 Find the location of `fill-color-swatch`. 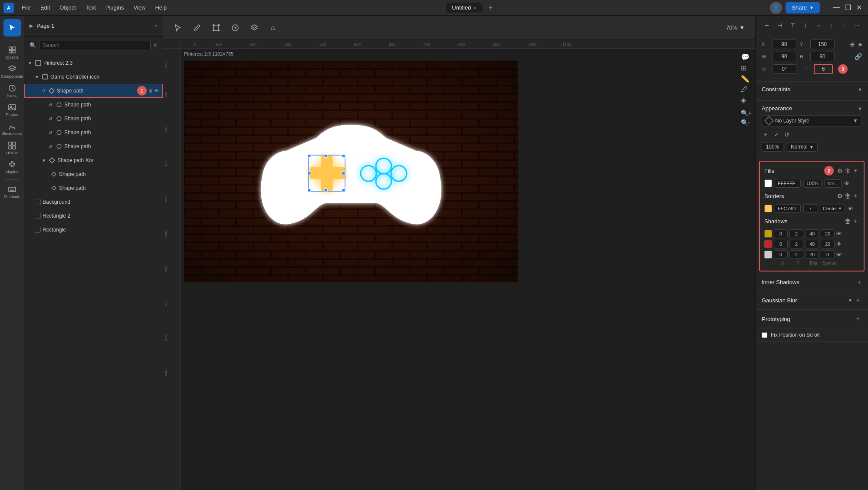

fill-color-swatch is located at coordinates (768, 183).